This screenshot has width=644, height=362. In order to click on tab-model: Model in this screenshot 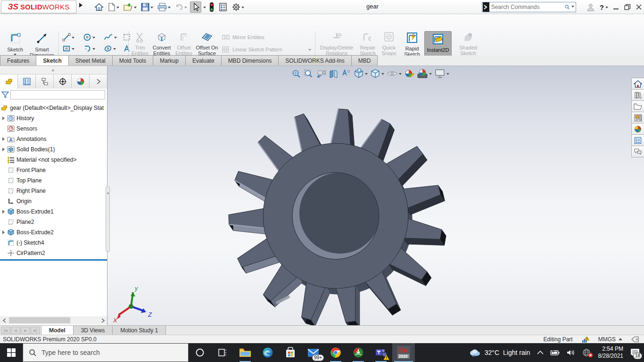, I will do `click(58, 330)`.